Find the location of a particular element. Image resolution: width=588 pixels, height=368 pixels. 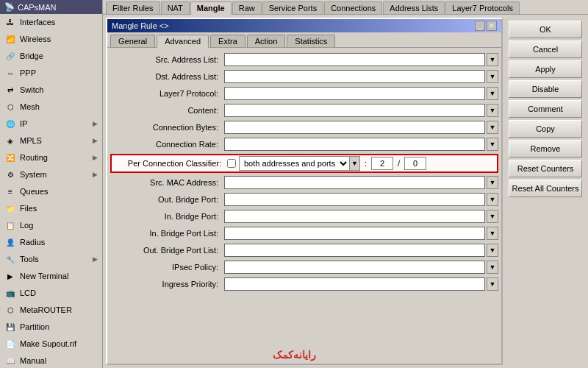

top-tab-mangle: Mangle is located at coordinates (211, 8).